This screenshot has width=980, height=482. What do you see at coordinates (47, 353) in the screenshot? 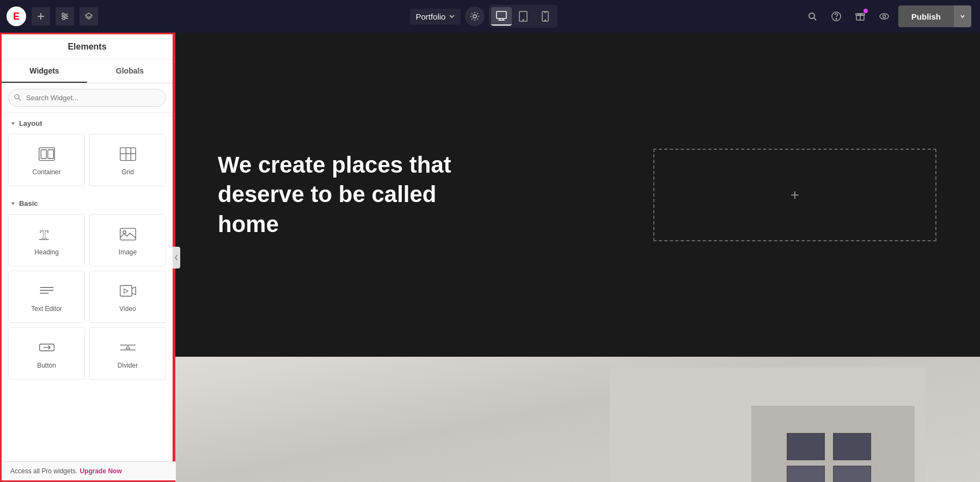
I see `widget-button: Button` at bounding box center [47, 353].